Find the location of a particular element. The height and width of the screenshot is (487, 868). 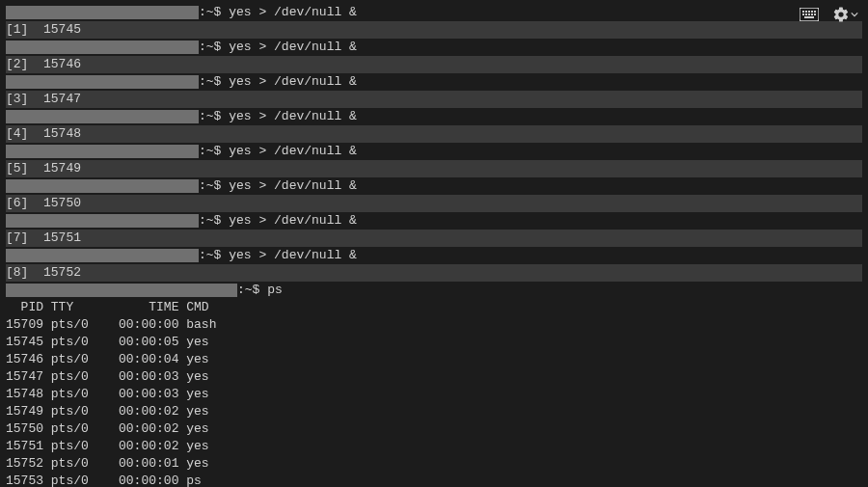

job-output-line: [1] 15745 is located at coordinates (434, 30).